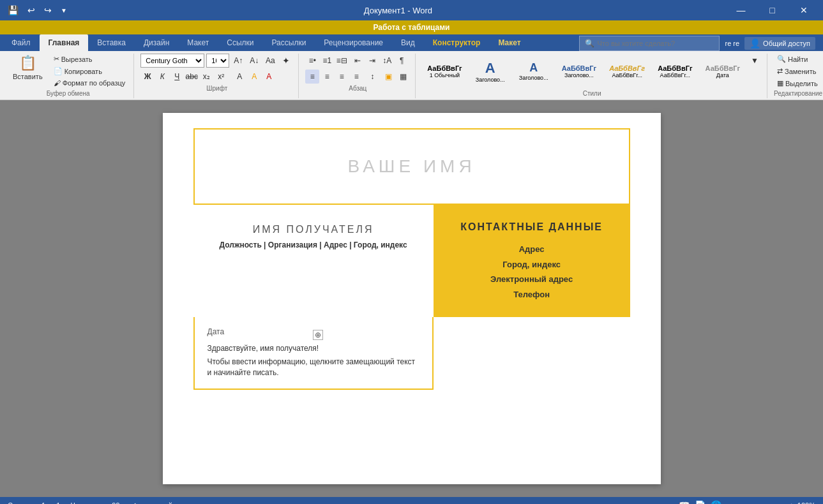 This screenshot has width=823, height=504. Describe the element at coordinates (172, 61) in the screenshot. I see `font-name-select: Century Goth` at that location.